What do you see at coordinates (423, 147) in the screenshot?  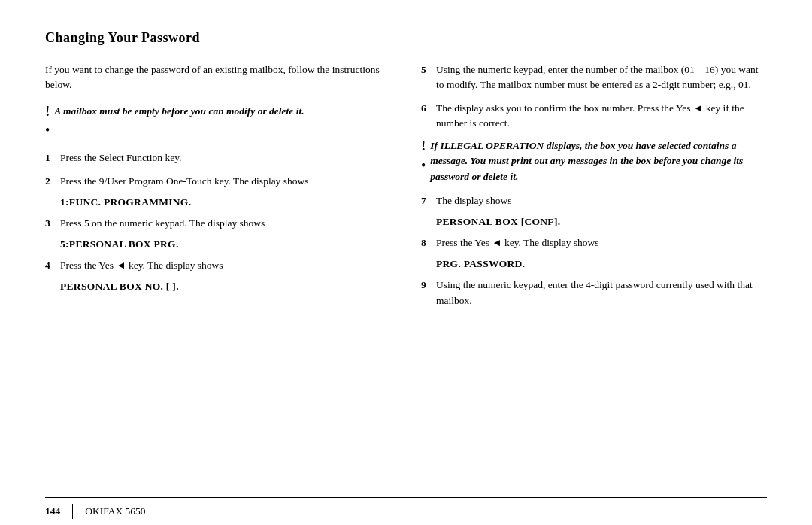 I see `warning-icon-right: !` at bounding box center [423, 147].